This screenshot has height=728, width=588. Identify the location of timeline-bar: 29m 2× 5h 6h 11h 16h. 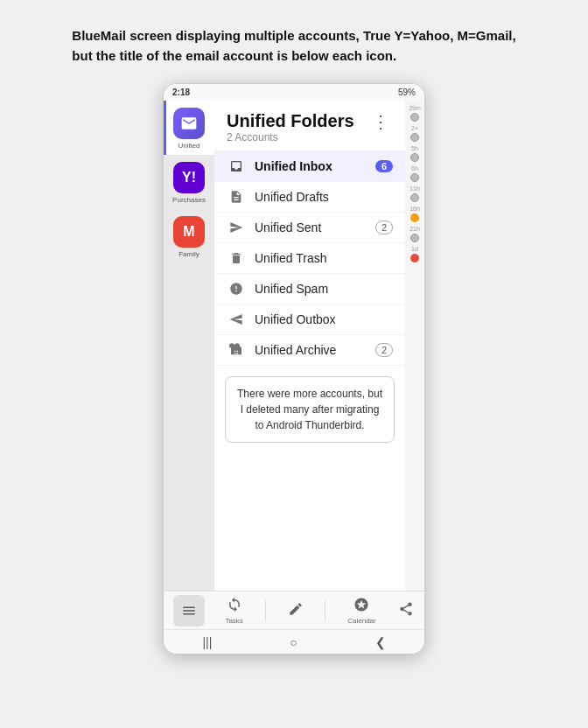
(415, 346).